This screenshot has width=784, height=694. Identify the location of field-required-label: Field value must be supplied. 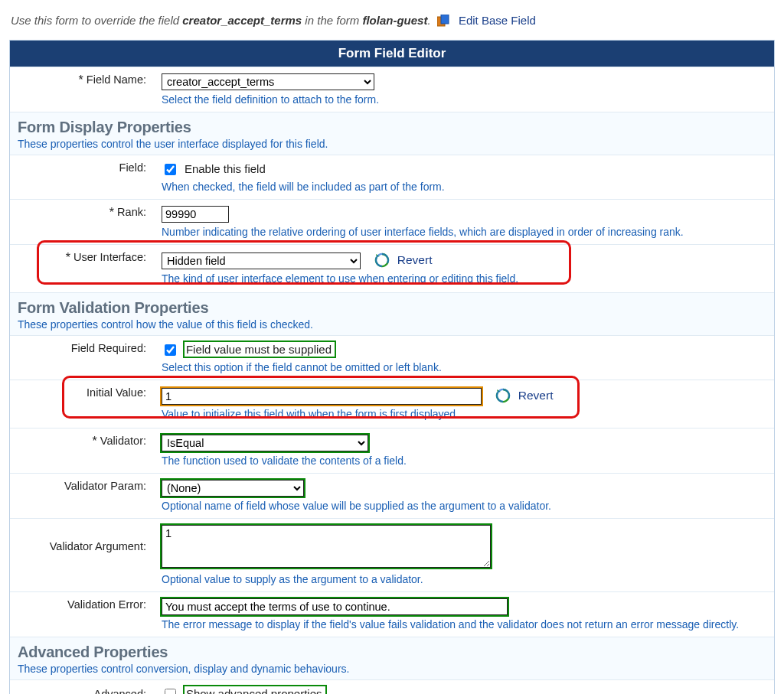
(259, 349).